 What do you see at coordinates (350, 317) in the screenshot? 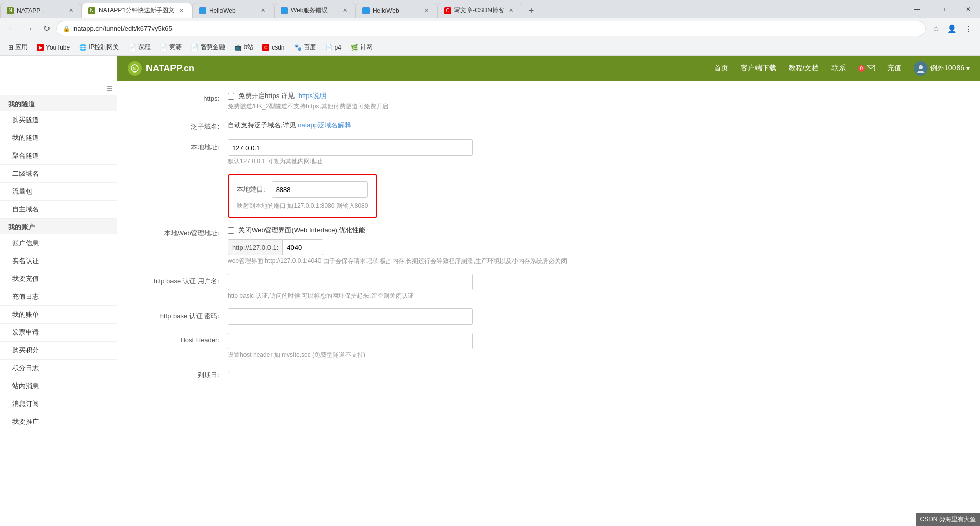
I see `http-auth-pass-input` at bounding box center [350, 317].